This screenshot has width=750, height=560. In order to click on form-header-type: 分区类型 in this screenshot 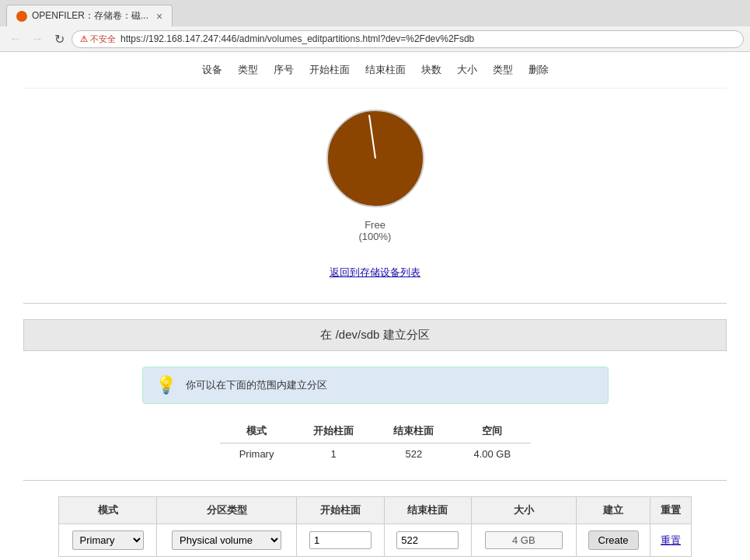, I will do `click(226, 511)`.